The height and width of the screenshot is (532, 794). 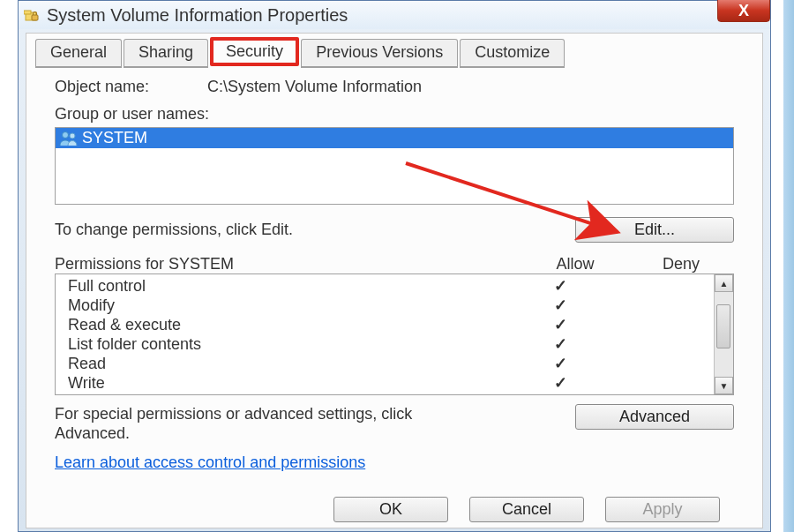 I want to click on ok-button: OK, so click(x=391, y=510).